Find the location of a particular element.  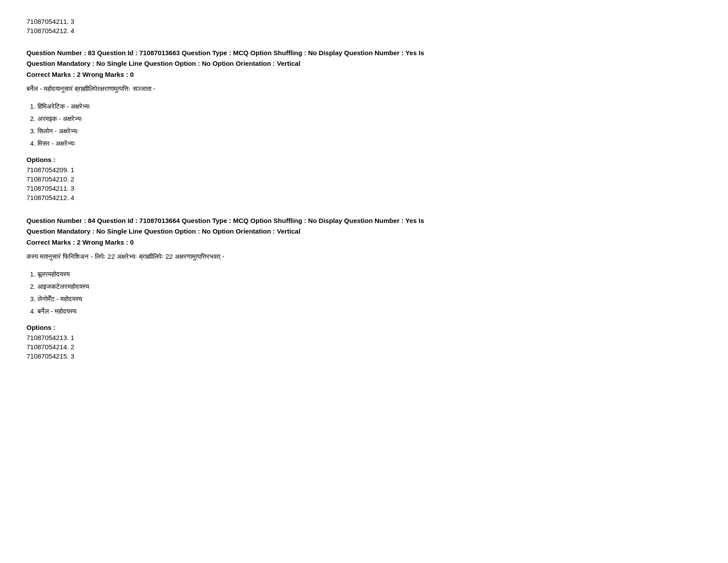

q84-opt-3: 71087054215. 3 is located at coordinates (364, 356).